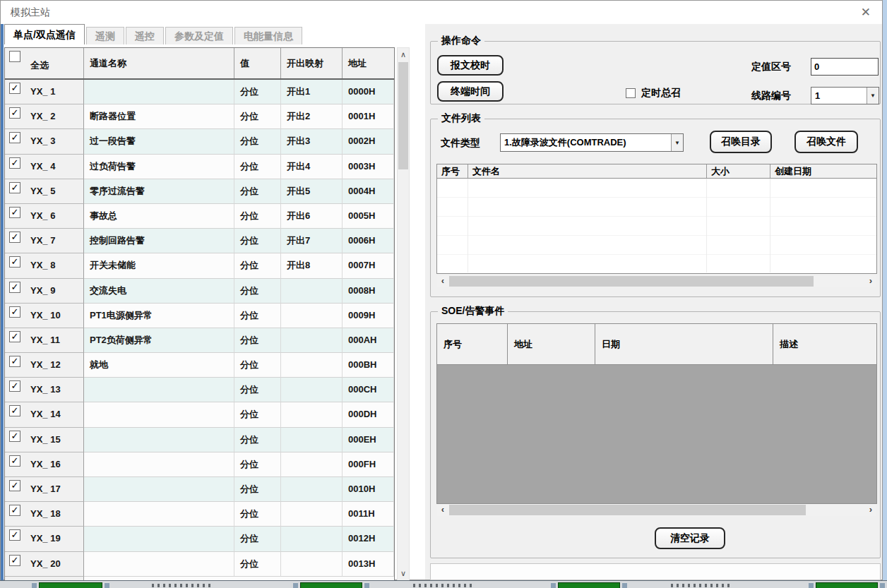 This screenshot has width=887, height=588. What do you see at coordinates (44, 415) in the screenshot?
I see `row-header: ✓YX_ 14` at bounding box center [44, 415].